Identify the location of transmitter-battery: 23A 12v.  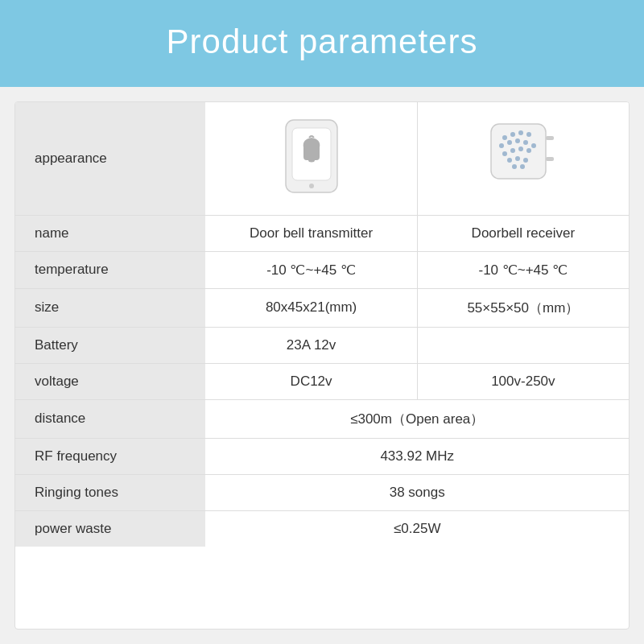
(311, 345).